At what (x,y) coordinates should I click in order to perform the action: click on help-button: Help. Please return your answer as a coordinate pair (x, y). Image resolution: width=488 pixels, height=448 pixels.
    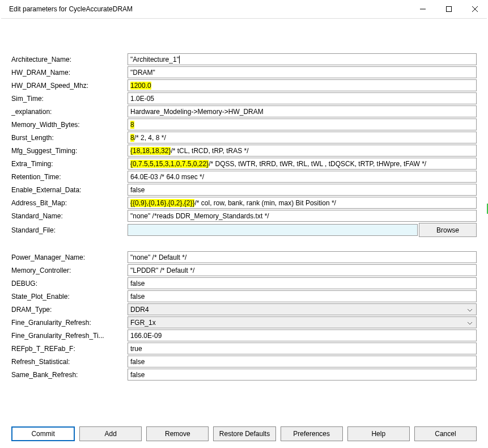
    Looking at the image, I should click on (379, 434).